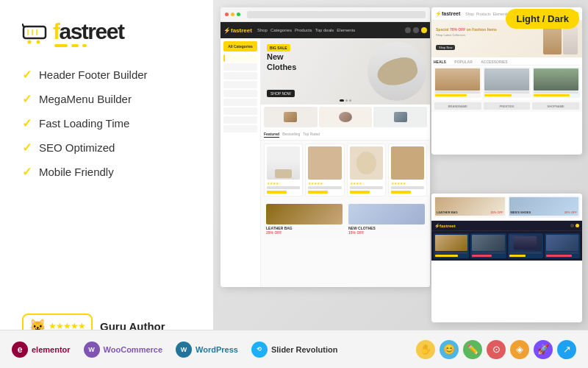  I want to click on screen-nav: ⚡fastreet Shop Categories Products Top d…, so click(325, 30).